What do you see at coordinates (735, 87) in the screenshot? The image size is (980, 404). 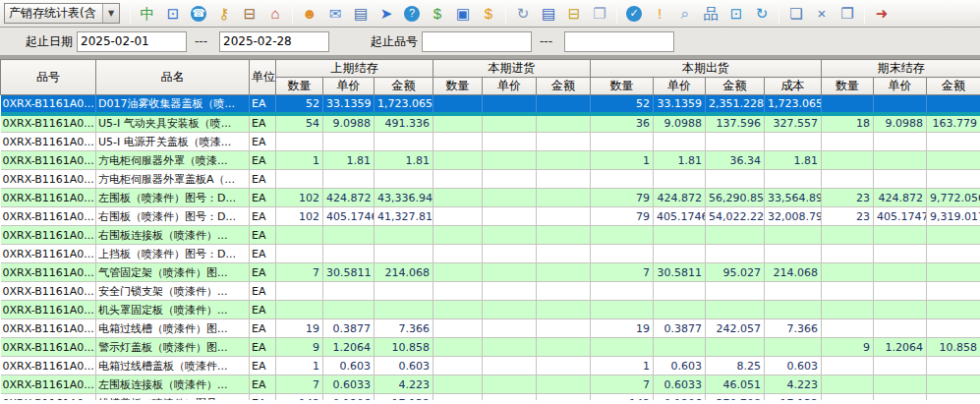 I see `col-header-out-amount: 金额` at bounding box center [735, 87].